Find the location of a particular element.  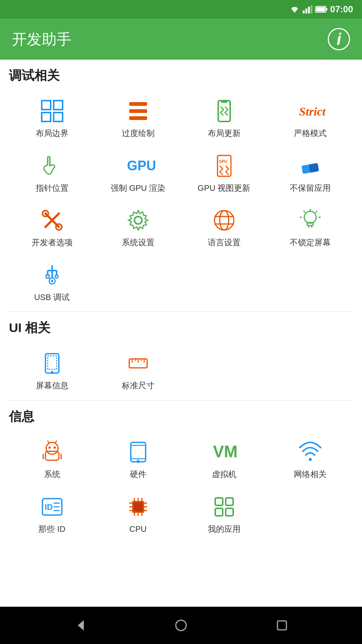

dev-options-icon is located at coordinates (52, 220).